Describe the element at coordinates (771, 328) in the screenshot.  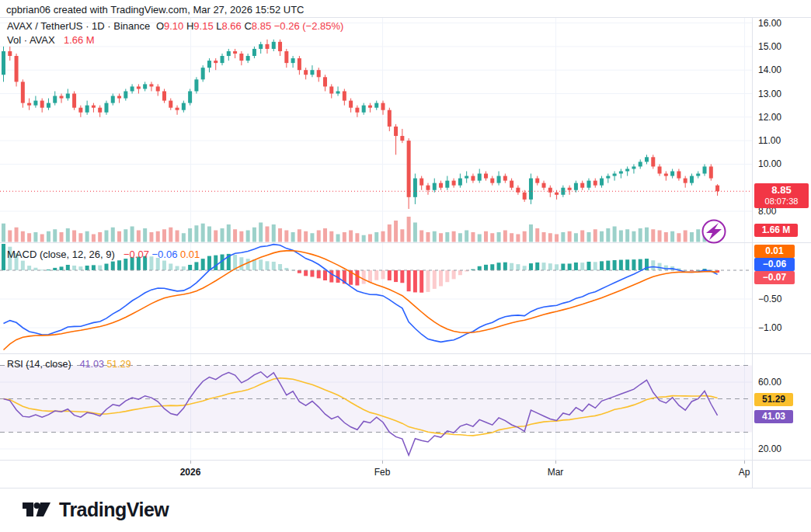
I see `macd-axis-tick: −1.00` at that location.